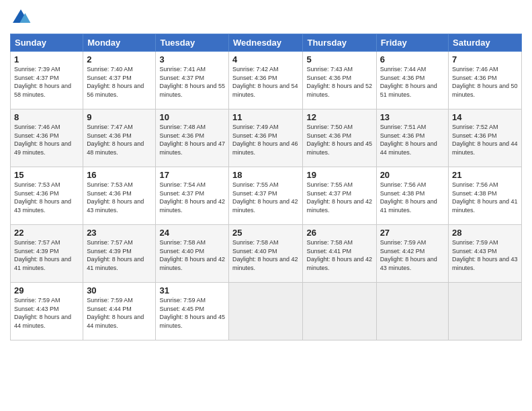 Image resolution: width=532 pixels, height=411 pixels. I want to click on day-info: Sunrise: 7:43 AM Sunset: 4:36 PM Dayligh…, so click(339, 82).